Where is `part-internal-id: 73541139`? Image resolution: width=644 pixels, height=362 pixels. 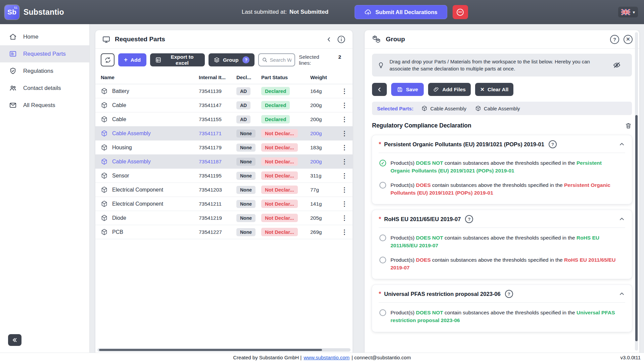
part-internal-id: 73541139 is located at coordinates (218, 91).